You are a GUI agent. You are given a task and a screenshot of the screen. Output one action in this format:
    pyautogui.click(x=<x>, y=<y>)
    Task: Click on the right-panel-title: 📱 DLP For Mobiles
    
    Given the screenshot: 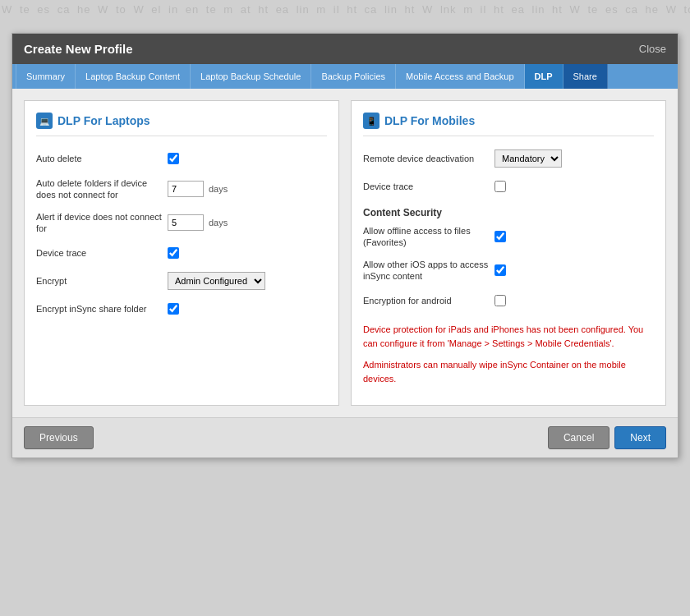 What is the action you would take?
    pyautogui.click(x=508, y=125)
    